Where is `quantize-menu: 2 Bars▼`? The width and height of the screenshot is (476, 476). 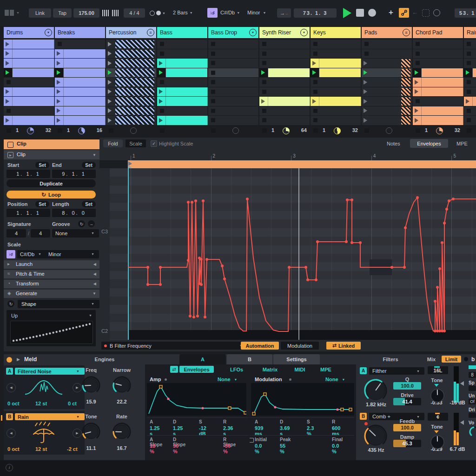
quantize-menu: 2 Bars▼ is located at coordinates (183, 13).